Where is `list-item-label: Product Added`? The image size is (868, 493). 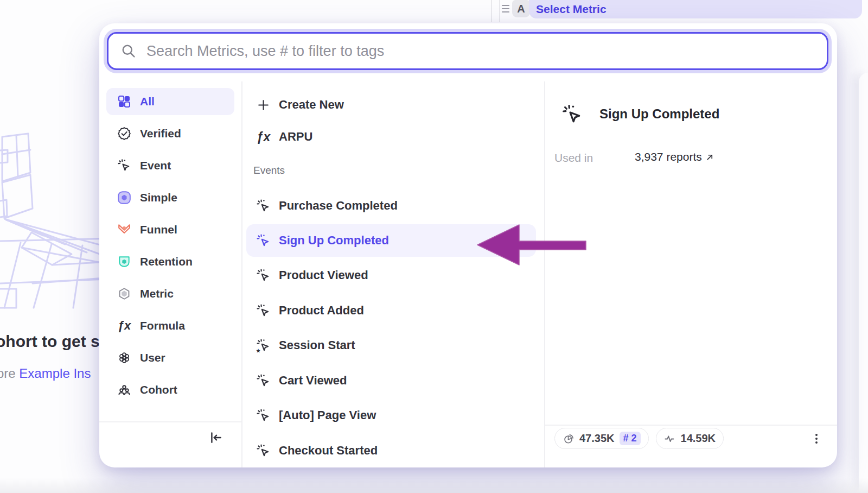
list-item-label: Product Added is located at coordinates (321, 311).